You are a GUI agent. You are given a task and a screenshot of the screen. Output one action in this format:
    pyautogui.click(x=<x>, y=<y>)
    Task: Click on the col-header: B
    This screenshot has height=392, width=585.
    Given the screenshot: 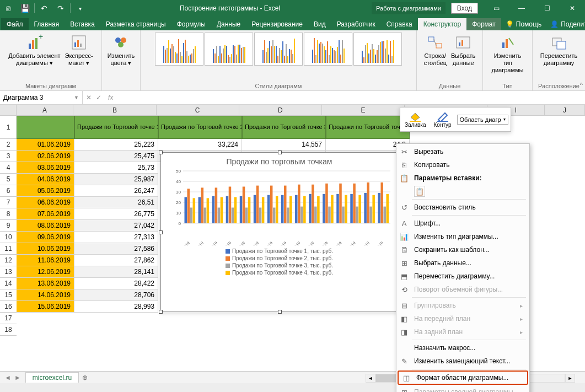 What is the action you would take?
    pyautogui.click(x=115, y=110)
    